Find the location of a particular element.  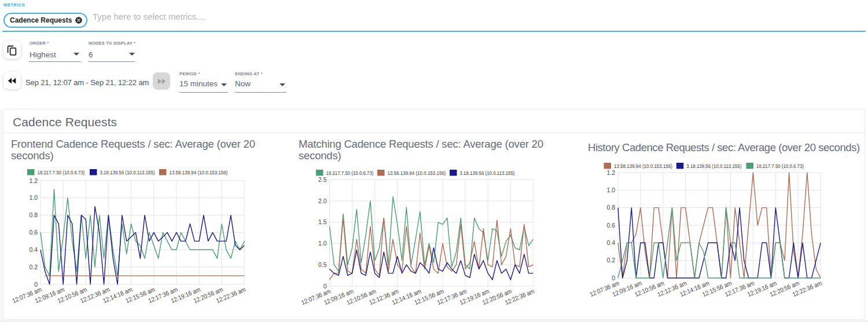

svg-text: 2.5 is located at coordinates (323, 180).